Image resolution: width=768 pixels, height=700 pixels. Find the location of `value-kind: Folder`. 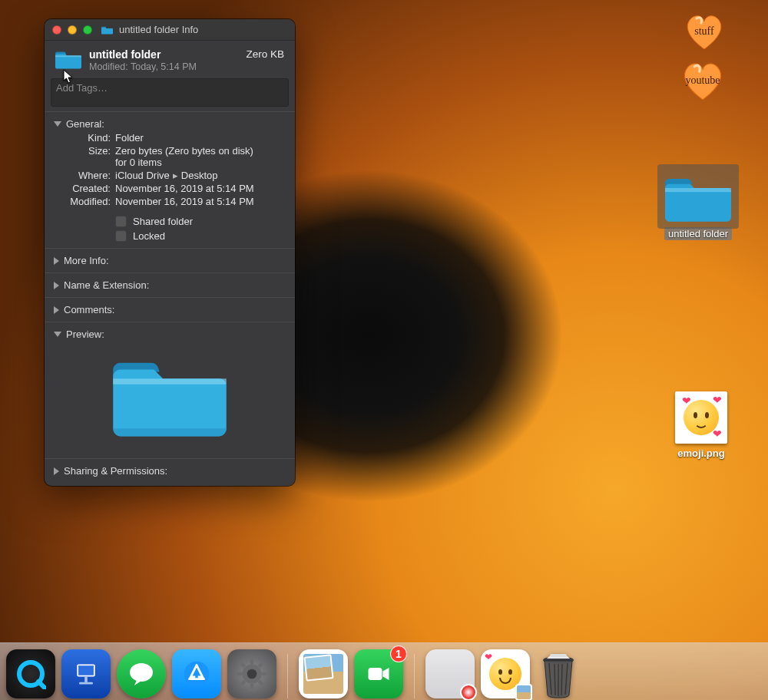

value-kind: Folder is located at coordinates (200, 138).